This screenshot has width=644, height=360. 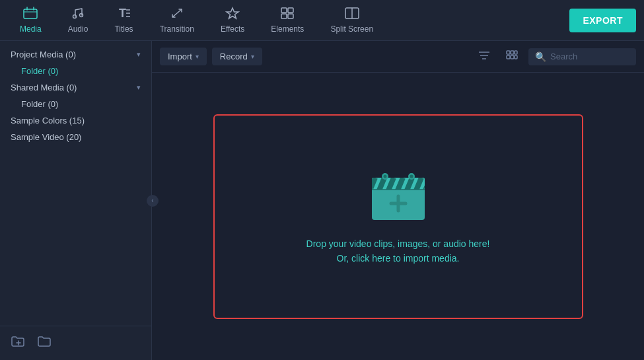 What do you see at coordinates (352, 15) in the screenshot?
I see `split-screen-icon` at bounding box center [352, 15].